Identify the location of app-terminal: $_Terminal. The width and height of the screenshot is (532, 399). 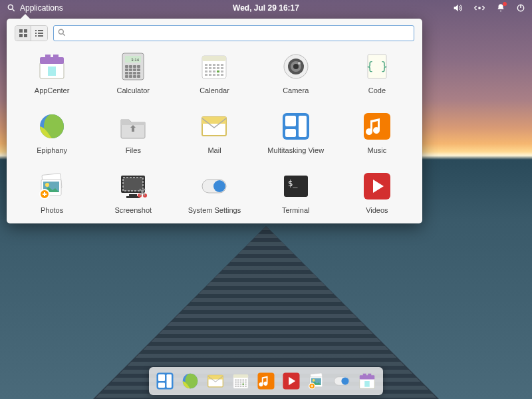
(296, 192).